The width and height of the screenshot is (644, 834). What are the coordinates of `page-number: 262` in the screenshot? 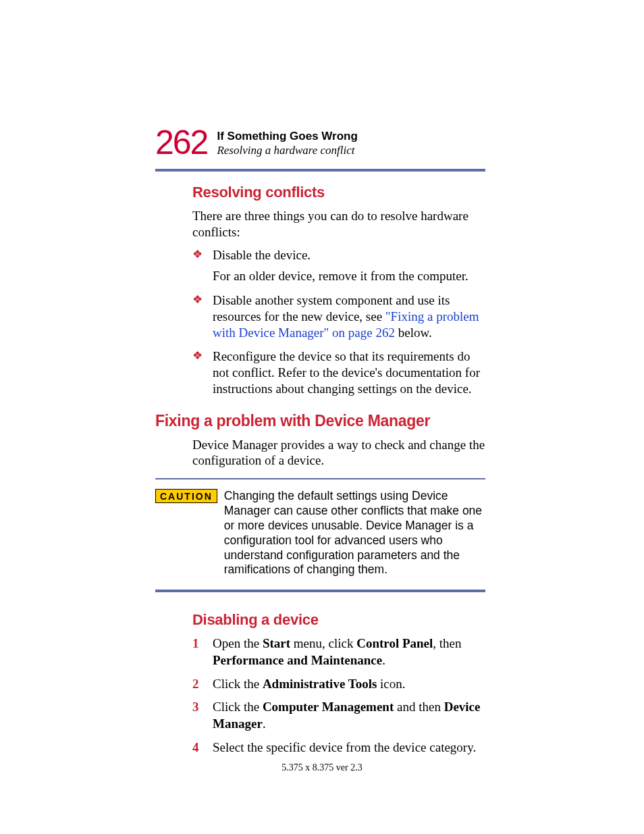 It's located at (181, 142).